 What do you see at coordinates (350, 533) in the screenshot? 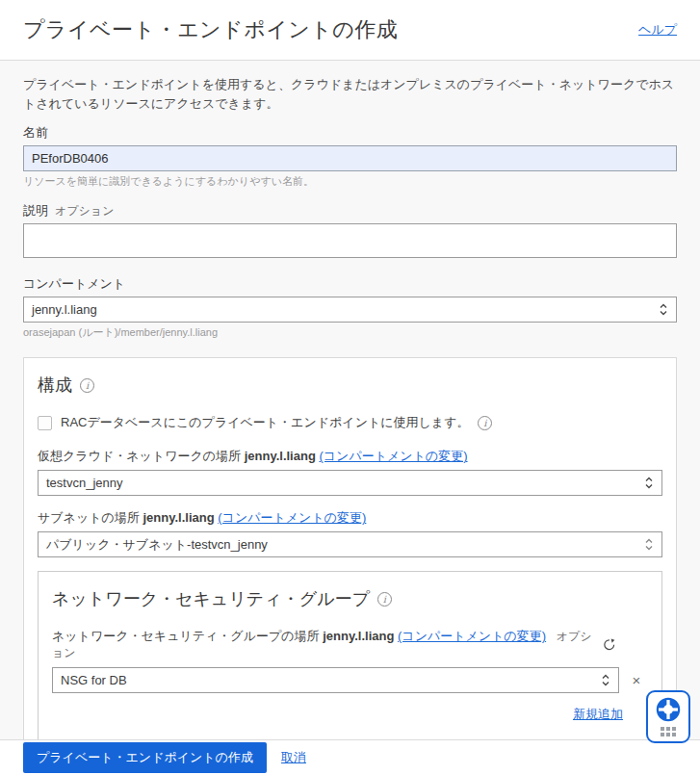
I see `subnet-field-group: サブネットの場所 jenny.l.liang (コンパートメントの変更) パブリ…` at bounding box center [350, 533].